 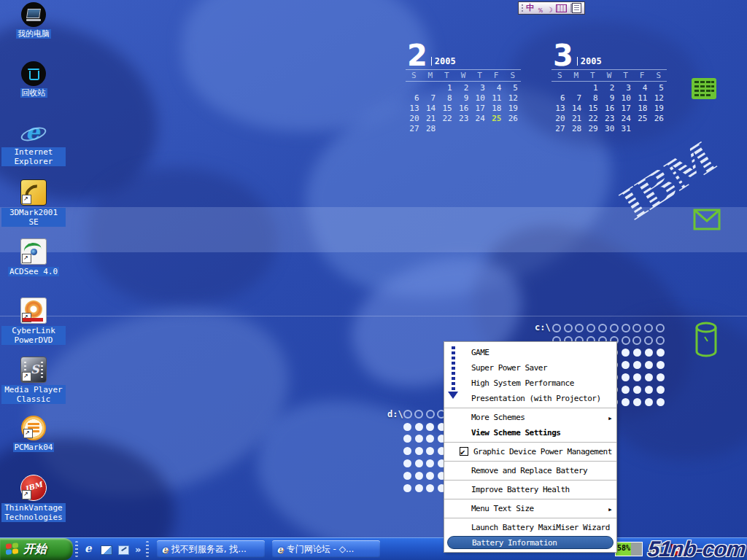 I want to click on calendar-day: 30, so click(x=610, y=129).